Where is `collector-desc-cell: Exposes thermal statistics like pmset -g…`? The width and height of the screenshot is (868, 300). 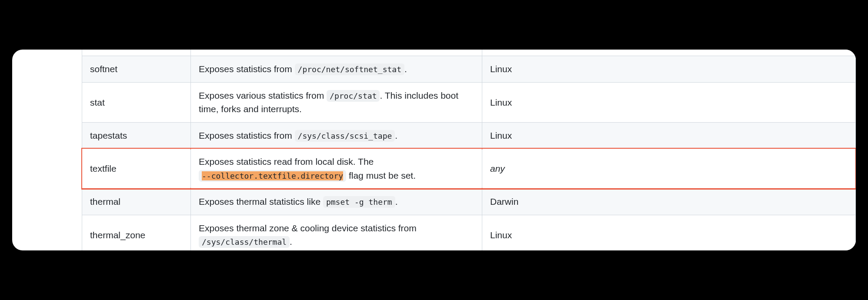 collector-desc-cell: Exposes thermal statistics like pmset -g… is located at coordinates (337, 202).